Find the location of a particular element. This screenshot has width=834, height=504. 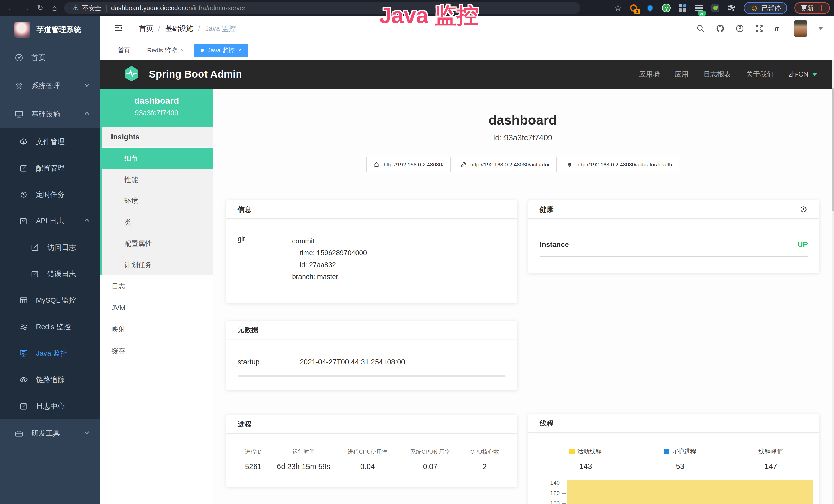

extensions-puzzle-icon is located at coordinates (732, 8).